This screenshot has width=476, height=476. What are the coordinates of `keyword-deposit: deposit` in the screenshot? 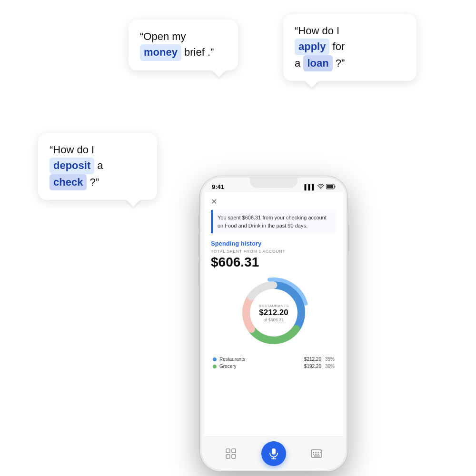 It's located at (72, 166).